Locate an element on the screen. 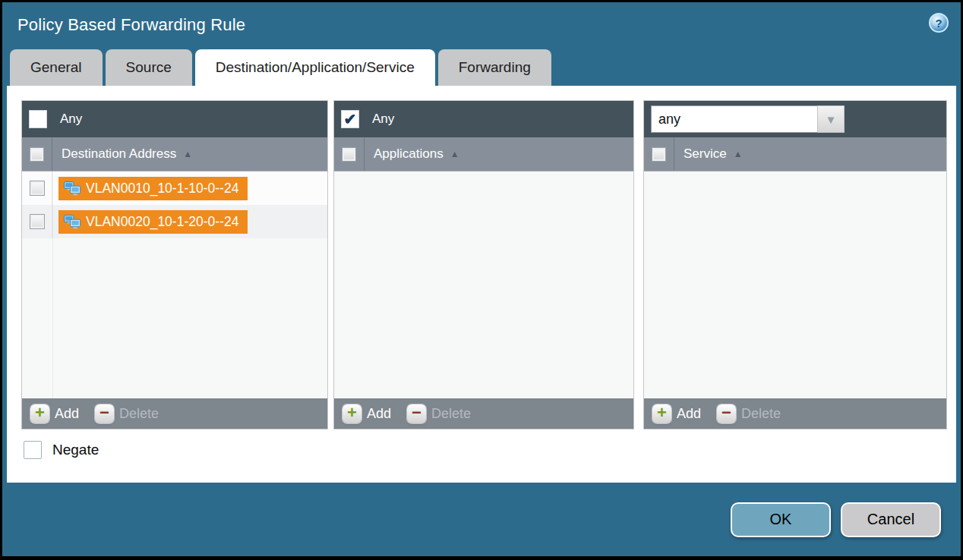  negate-checkbox is located at coordinates (33, 450).